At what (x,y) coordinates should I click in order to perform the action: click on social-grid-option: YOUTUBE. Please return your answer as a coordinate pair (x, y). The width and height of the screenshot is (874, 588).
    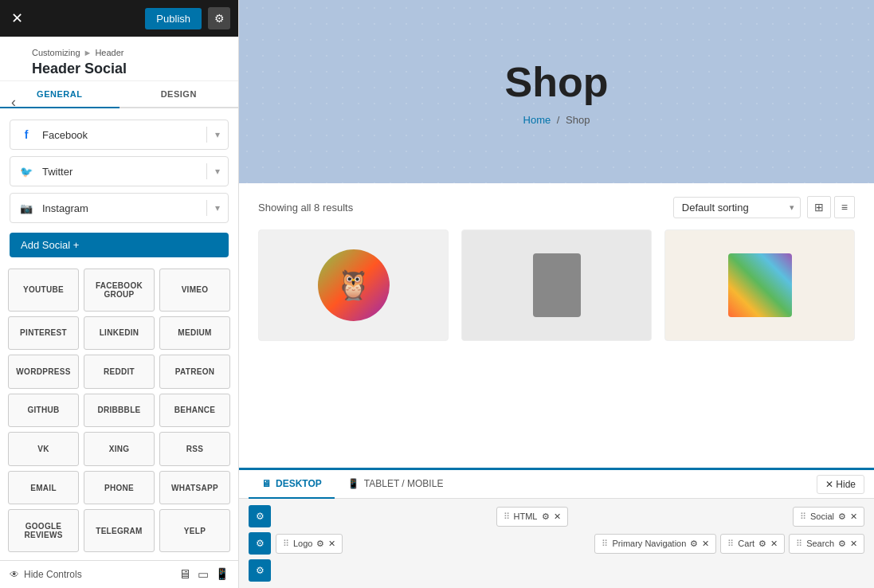
    Looking at the image, I should click on (43, 290).